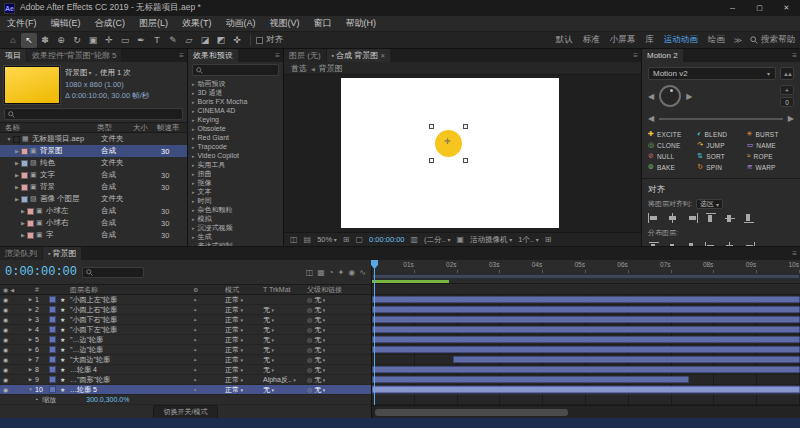 This screenshot has height=428, width=800. I want to click on align-left-button, so click(654, 218).